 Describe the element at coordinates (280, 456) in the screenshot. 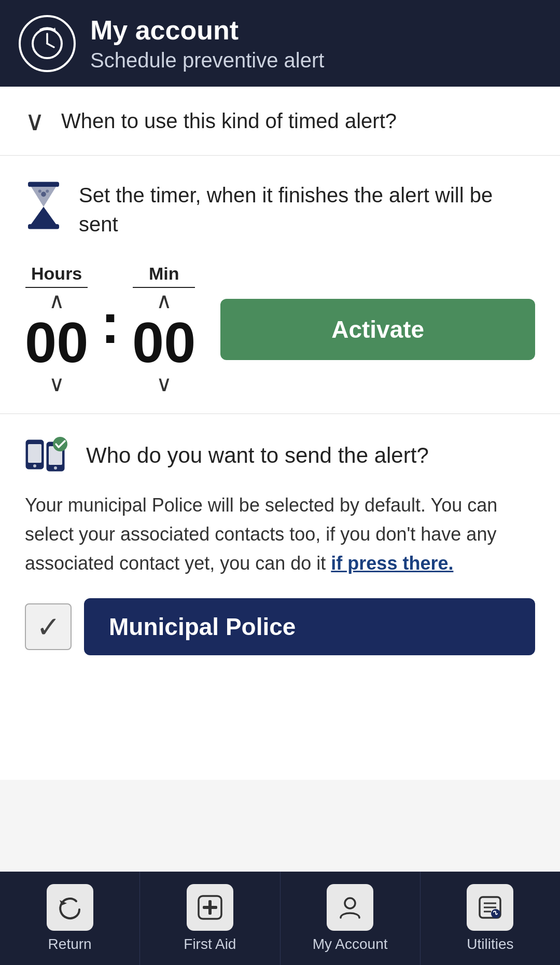

I see `contacts-header: Who do you want to send the alert?` at that location.